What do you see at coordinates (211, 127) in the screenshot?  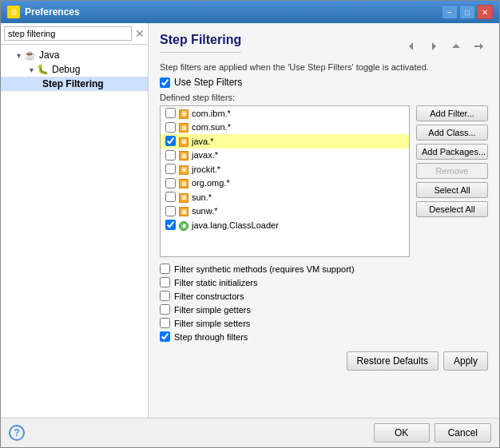 I see `filter-label: com.sun.*` at bounding box center [211, 127].